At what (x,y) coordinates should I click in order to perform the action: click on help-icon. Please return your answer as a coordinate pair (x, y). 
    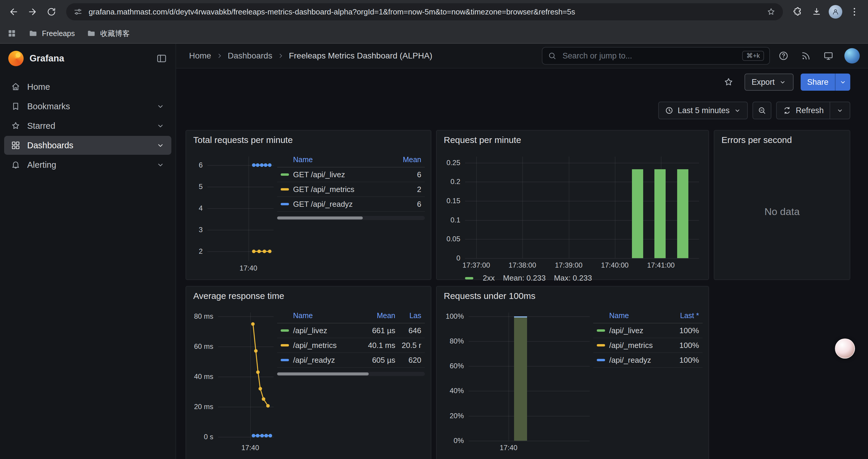
    Looking at the image, I should click on (784, 56).